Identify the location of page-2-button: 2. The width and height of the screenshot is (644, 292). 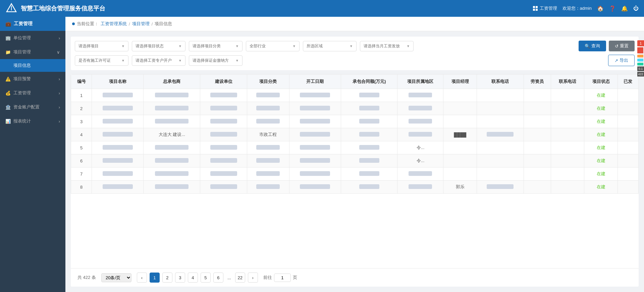
(167, 278).